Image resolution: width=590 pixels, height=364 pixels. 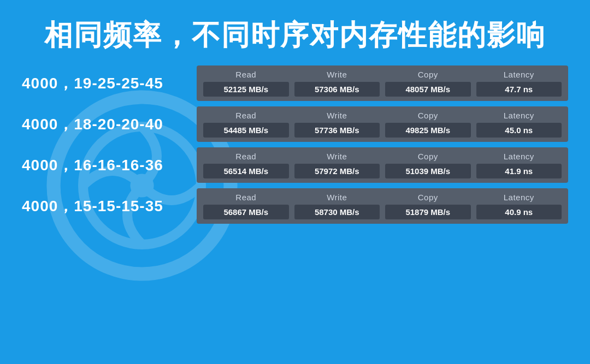 I want to click on bench-value-1-3: 45.0 ns, so click(x=519, y=130).